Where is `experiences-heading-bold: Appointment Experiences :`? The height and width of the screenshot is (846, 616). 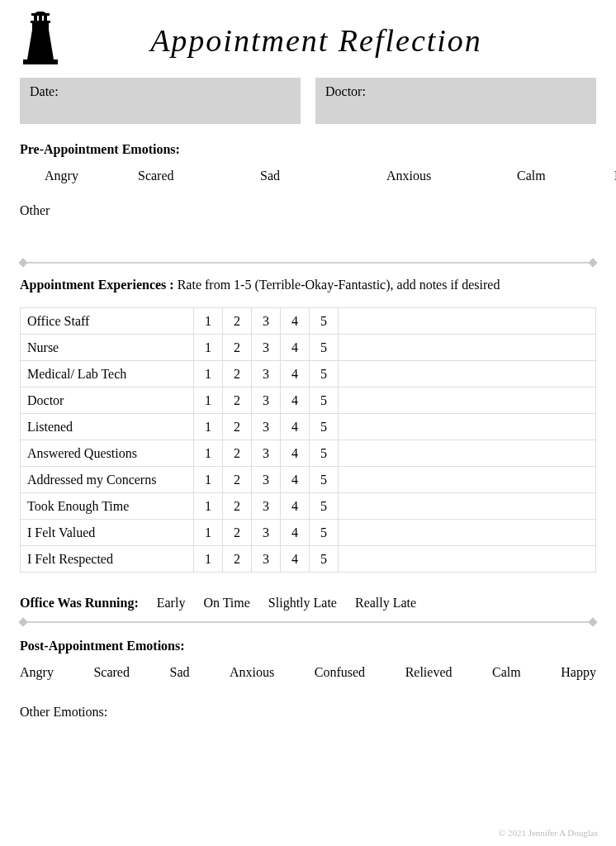 experiences-heading-bold: Appointment Experiences : is located at coordinates (97, 284).